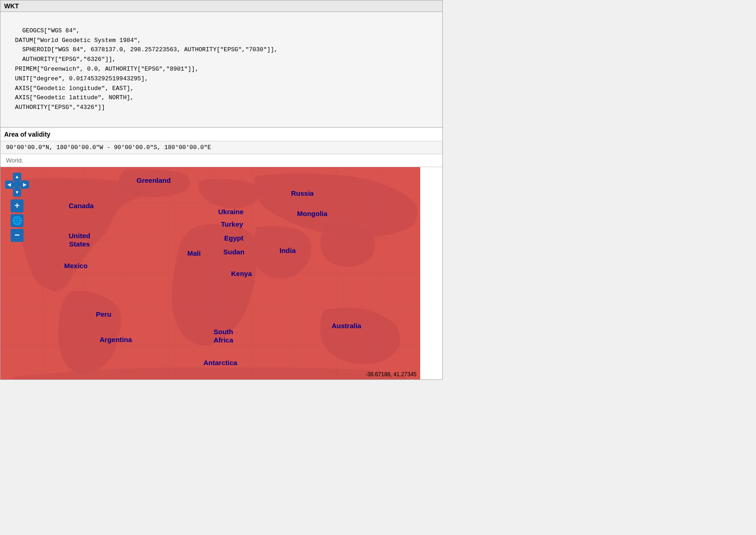  I want to click on nav-up-button: ▲, so click(17, 177).